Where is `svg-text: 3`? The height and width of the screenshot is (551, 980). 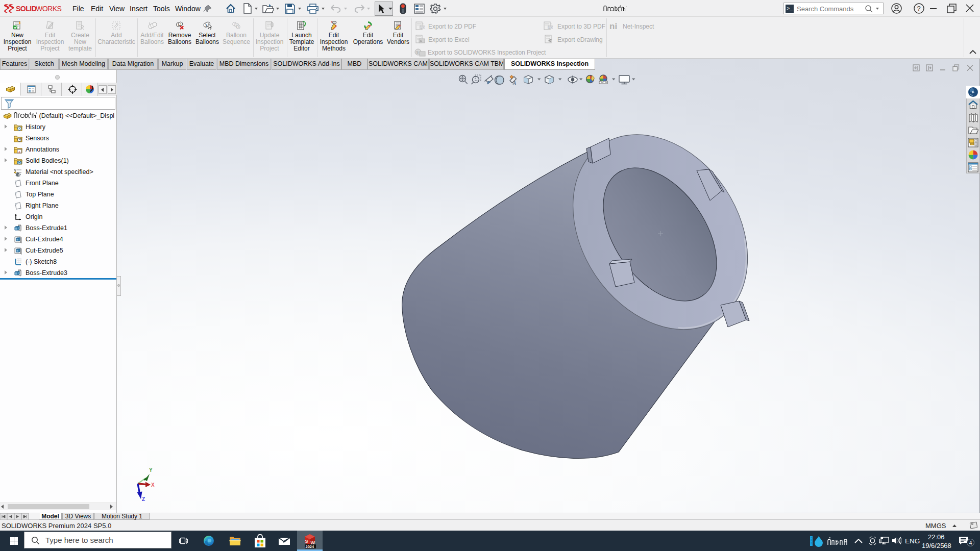
svg-text: 3 is located at coordinates (238, 27).